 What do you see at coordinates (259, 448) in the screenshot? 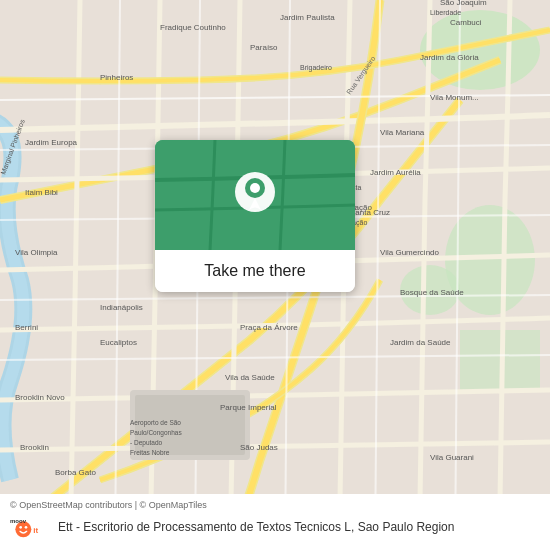
I see `svg-text: São Judas` at bounding box center [259, 448].